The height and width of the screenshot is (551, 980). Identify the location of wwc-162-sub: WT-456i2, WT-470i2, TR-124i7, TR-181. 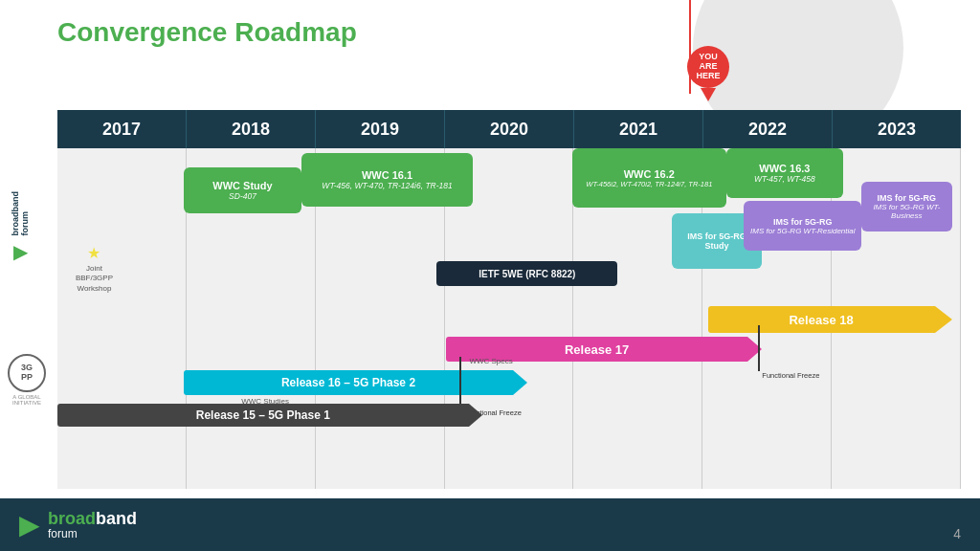
(649, 184).